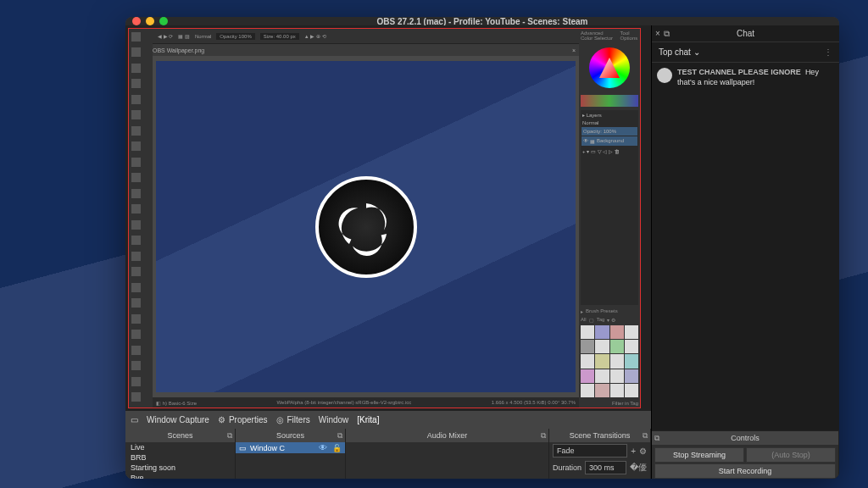 This screenshot has width=868, height=488. I want to click on sources-title: Sources, so click(290, 435).